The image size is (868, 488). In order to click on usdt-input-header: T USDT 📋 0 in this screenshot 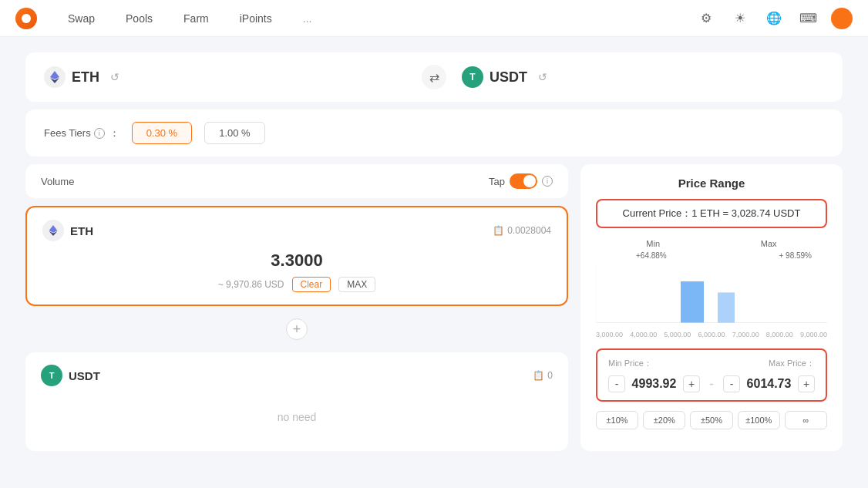, I will do `click(297, 375)`.